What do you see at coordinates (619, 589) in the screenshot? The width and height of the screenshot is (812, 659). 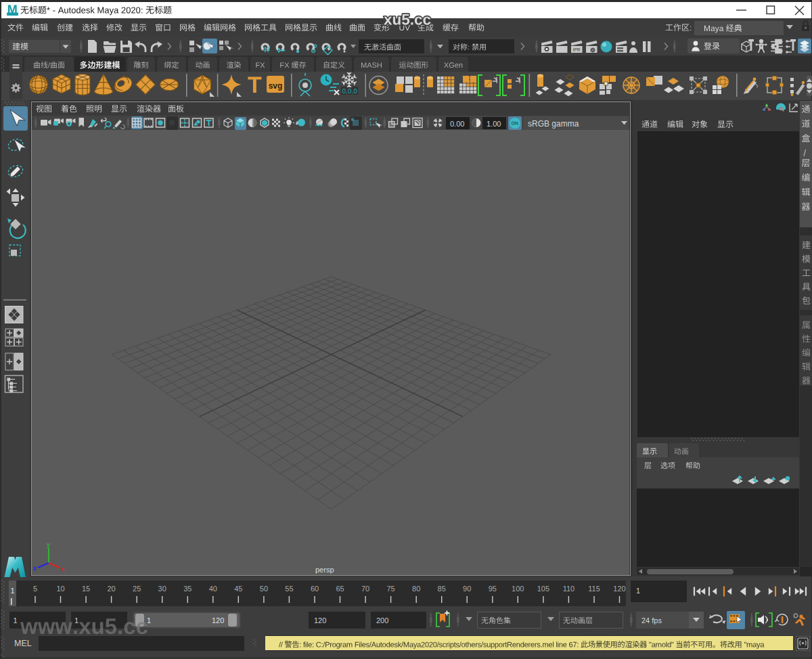 I see `svg-text: 120` at bounding box center [619, 589].